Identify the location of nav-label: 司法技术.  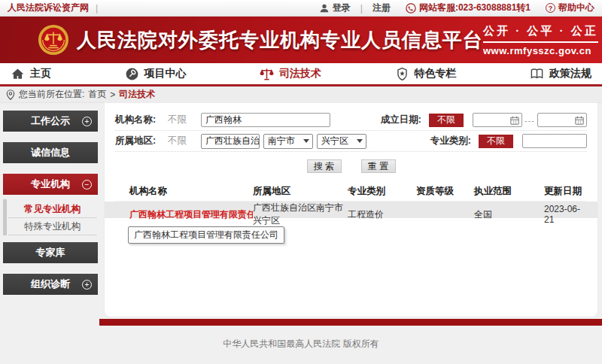
(300, 74).